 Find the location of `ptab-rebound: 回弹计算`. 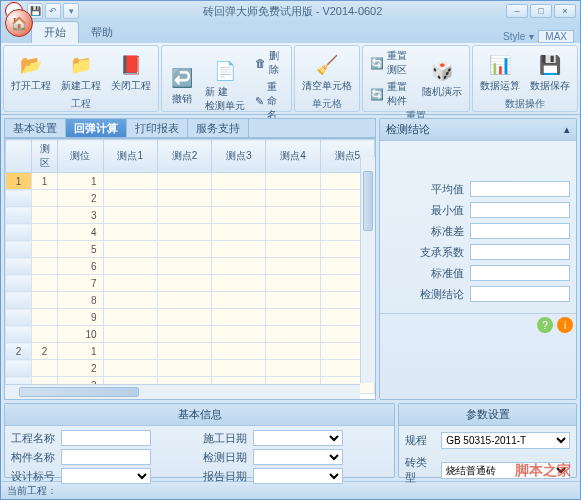

ptab-rebound: 回弹计算 is located at coordinates (96, 128).